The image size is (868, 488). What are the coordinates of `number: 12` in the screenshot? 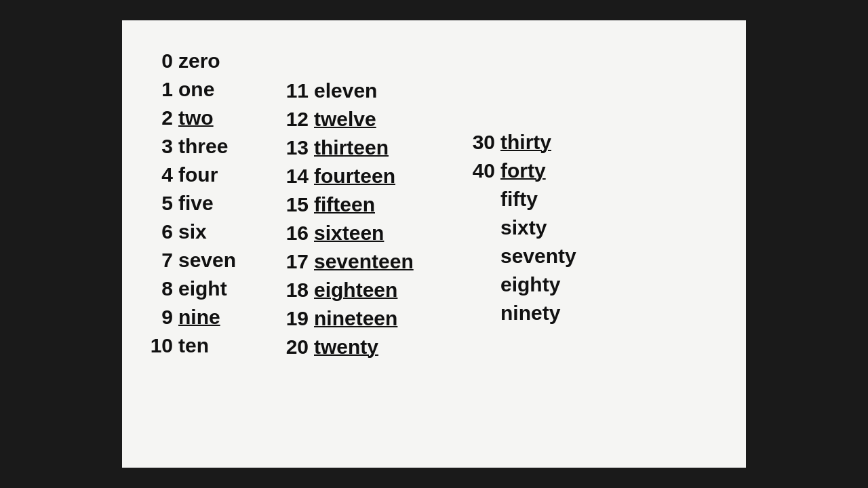 It's located at (297, 119).